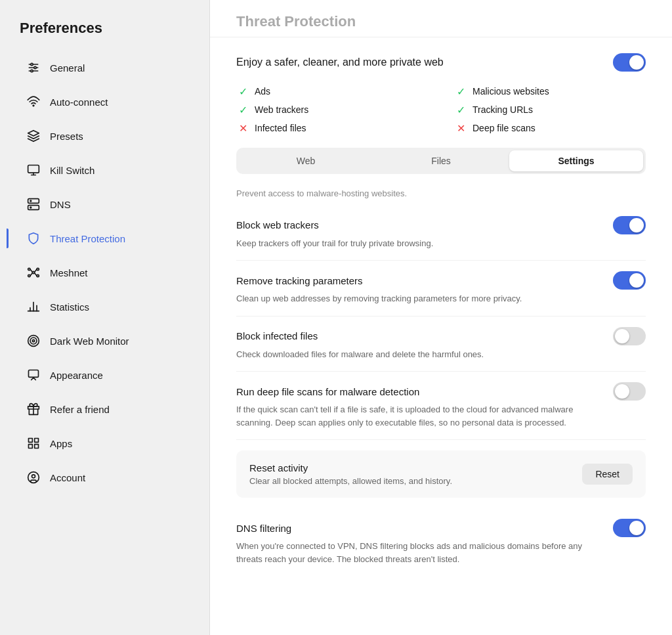 This screenshot has height=635, width=672. Describe the element at coordinates (420, 416) in the screenshot. I see `setting-desc-deepscans: If the quick scan can't tell if a file i…` at that location.